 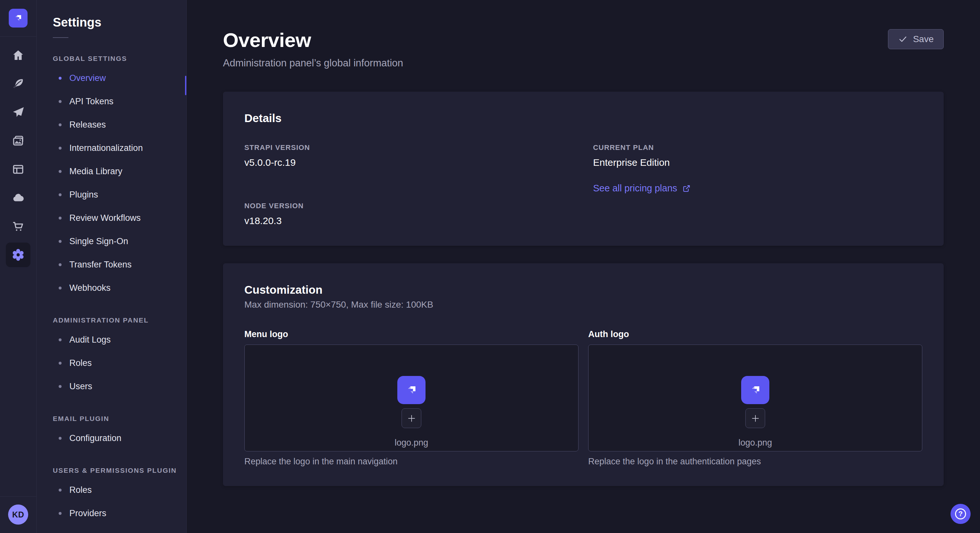 I want to click on section-label-users-permissions-plugin: USERS & PERMISSIONS PLUGIN, so click(x=119, y=471).